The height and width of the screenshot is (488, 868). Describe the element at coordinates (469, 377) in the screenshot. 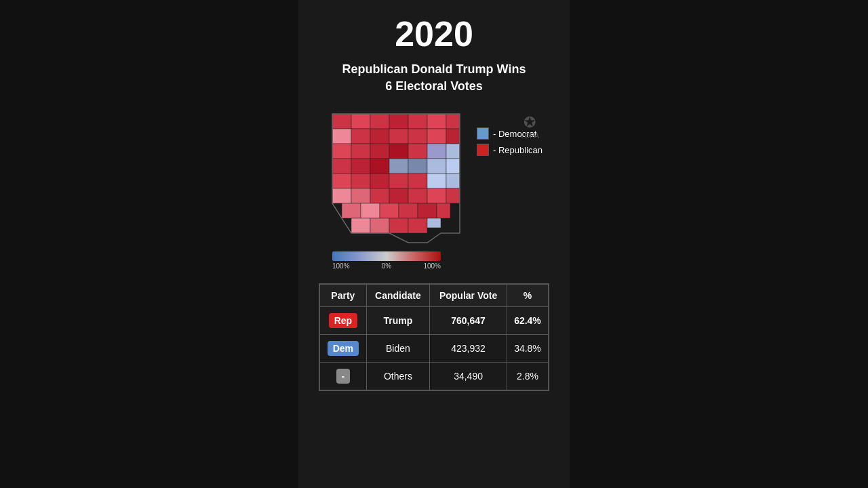

I see `popular-vote-cell: 34,490` at that location.